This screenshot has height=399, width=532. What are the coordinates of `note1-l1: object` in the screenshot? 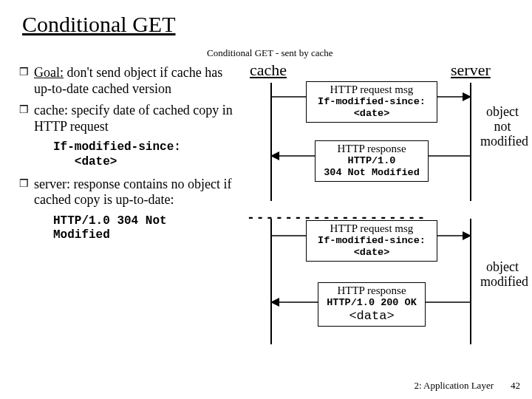 It's located at (502, 112).